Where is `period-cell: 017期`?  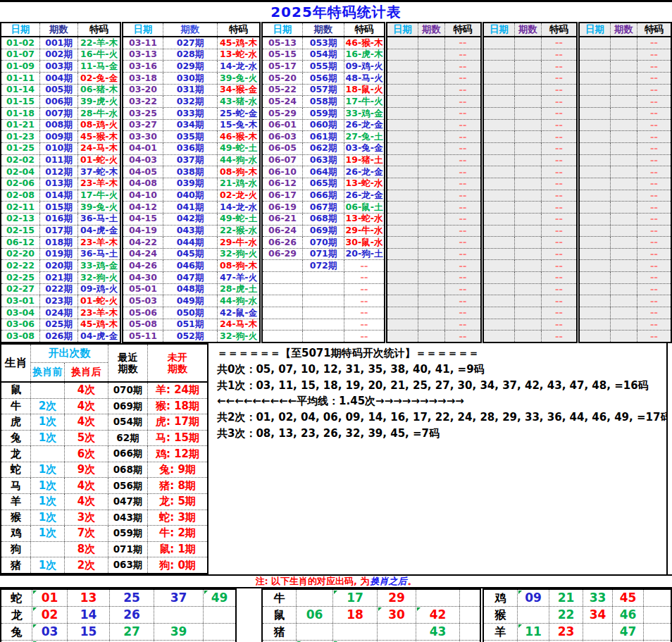 period-cell: 017期 is located at coordinates (59, 231).